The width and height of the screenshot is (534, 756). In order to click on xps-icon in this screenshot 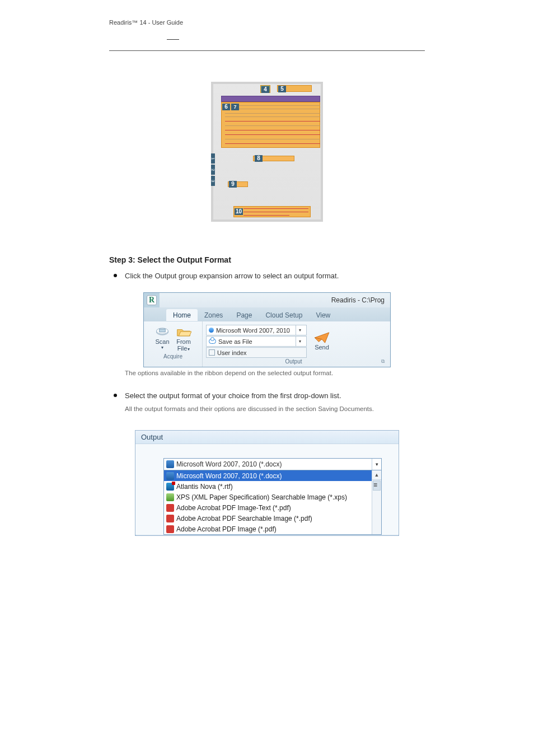, I will do `click(170, 497)`.